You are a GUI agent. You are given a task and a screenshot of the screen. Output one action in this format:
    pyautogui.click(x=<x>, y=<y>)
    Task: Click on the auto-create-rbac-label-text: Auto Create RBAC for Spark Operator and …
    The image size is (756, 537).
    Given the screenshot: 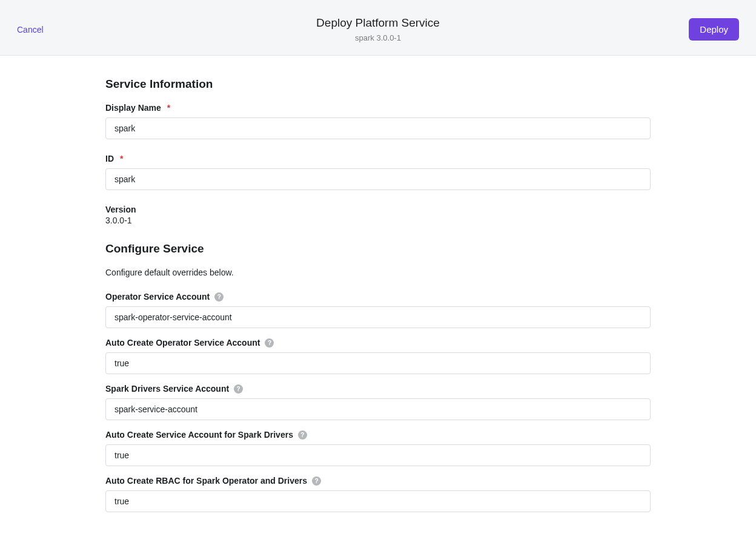 What is the action you would take?
    pyautogui.click(x=206, y=481)
    